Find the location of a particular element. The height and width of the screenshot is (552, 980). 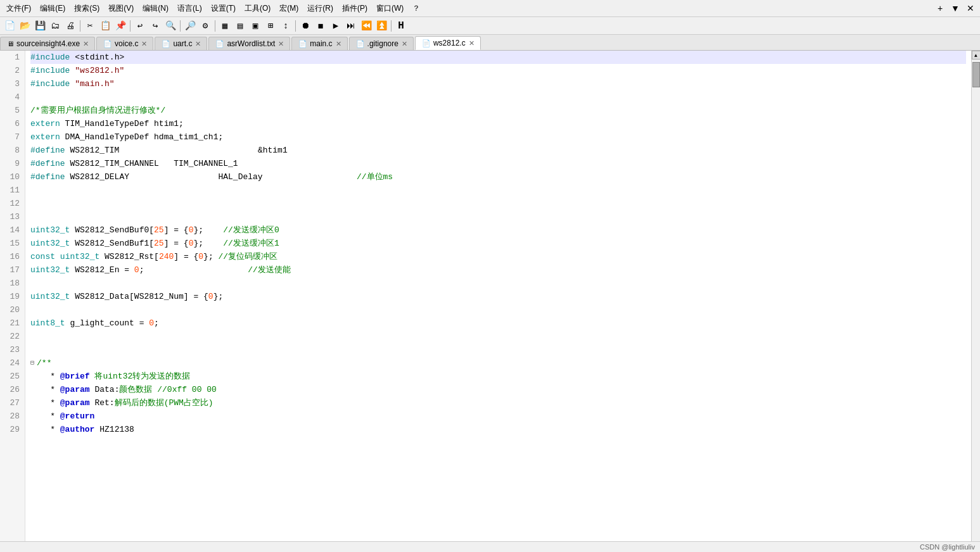

line-num-21: 21 is located at coordinates (13, 323).